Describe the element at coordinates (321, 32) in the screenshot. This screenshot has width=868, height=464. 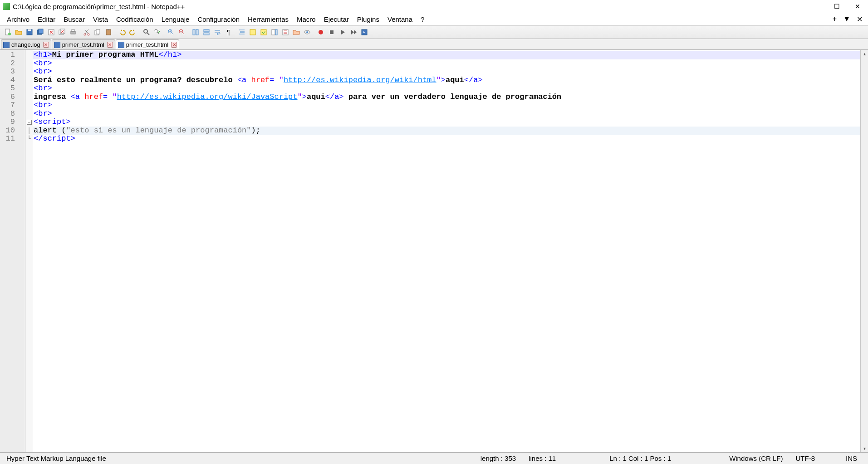
I see `record-macro-icon` at that location.